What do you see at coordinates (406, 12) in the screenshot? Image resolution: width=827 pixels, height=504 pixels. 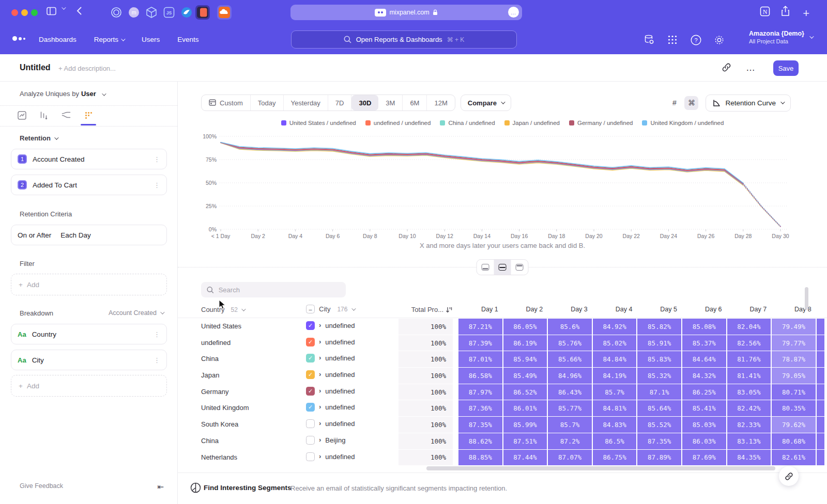 I see `url-bar: mixpanel.com …` at bounding box center [406, 12].